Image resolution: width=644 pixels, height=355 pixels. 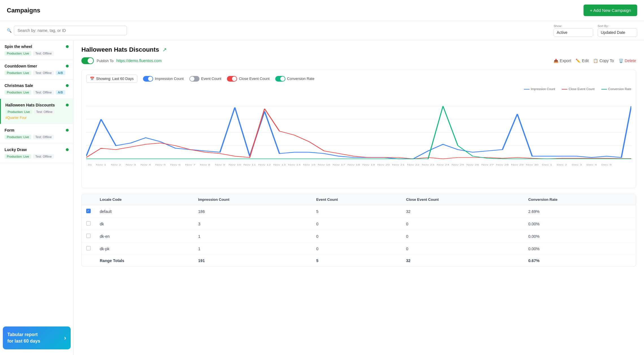 What do you see at coordinates (357, 249) in the screenshot?
I see `row-event: 0` at bounding box center [357, 249].